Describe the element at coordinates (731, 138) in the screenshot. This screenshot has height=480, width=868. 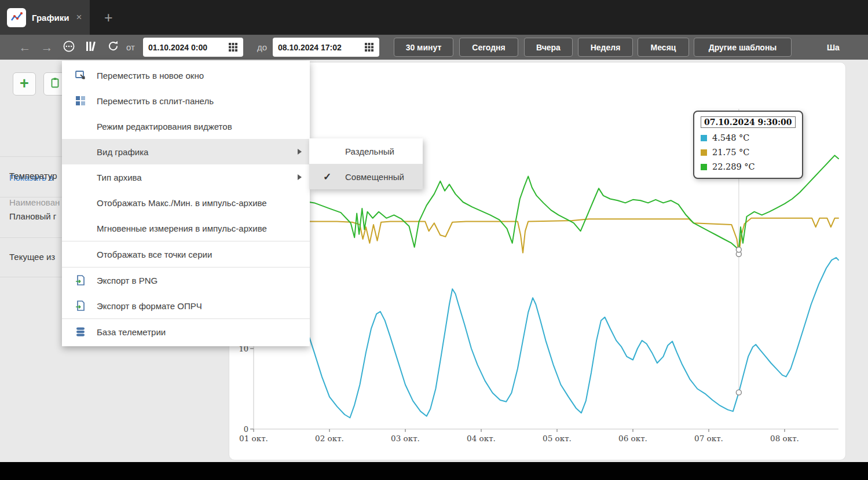
I see `tooltip-value: 4.548 °C` at that location.